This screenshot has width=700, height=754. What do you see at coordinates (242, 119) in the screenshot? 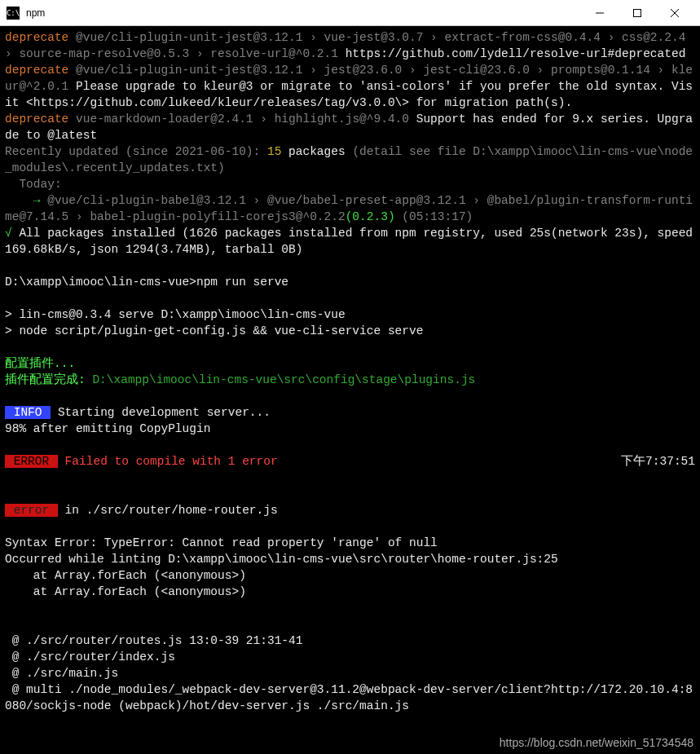
I see `dep-chain: vue-markdown-loader@2.4.1 › highlight.js…` at bounding box center [242, 119].